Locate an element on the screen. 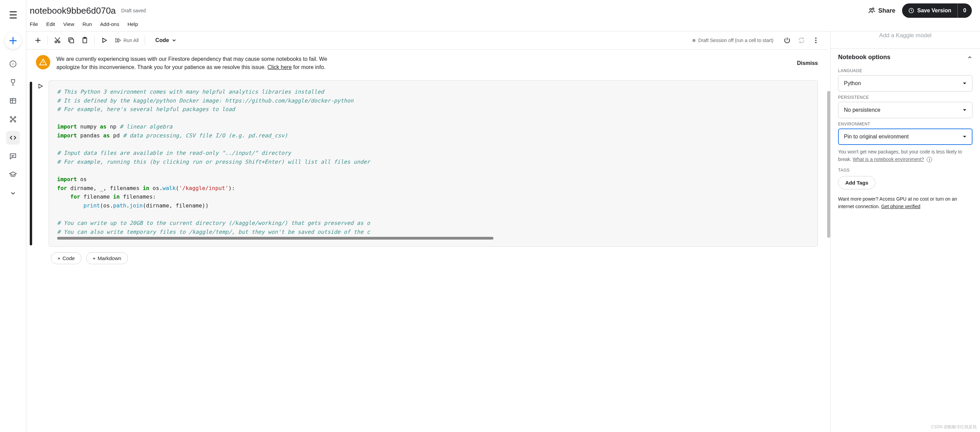  cell-selected-indicator is located at coordinates (31, 164).